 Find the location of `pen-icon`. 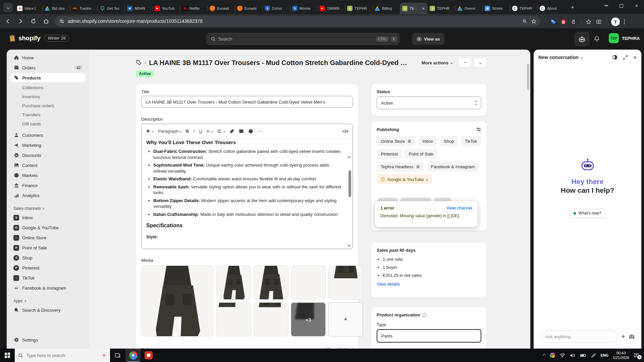

pen-icon is located at coordinates (594, 355).